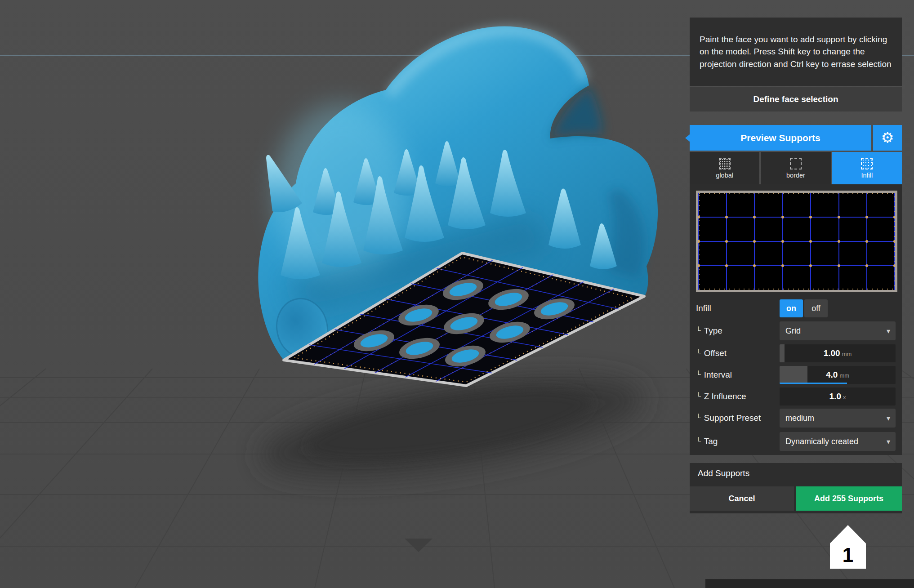 This screenshot has height=588, width=914. I want to click on offset-label-text: Offset, so click(715, 353).